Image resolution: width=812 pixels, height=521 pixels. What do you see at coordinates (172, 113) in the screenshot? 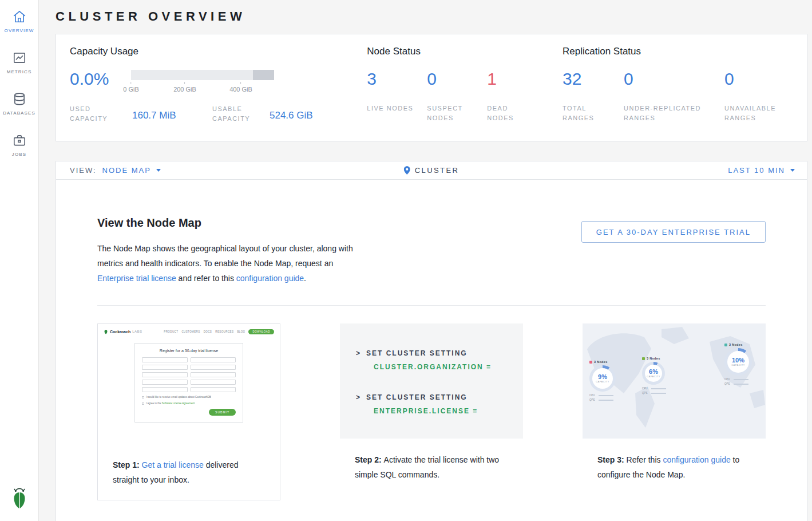
I see `used-capacity-value: 160.7 MiB` at bounding box center [172, 113].